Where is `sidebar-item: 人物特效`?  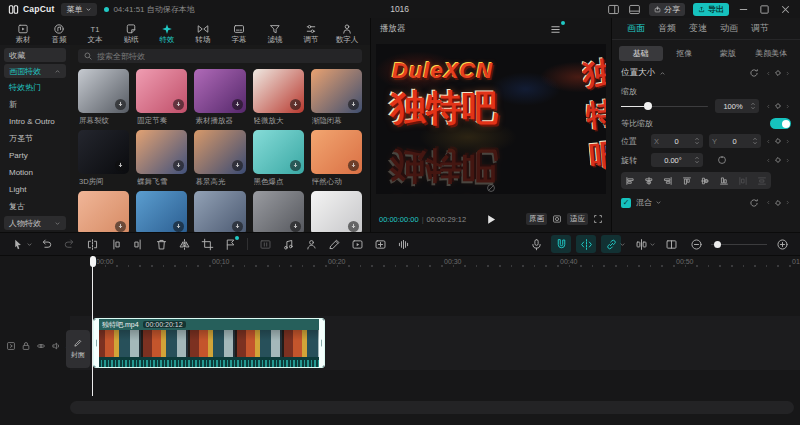
sidebar-item: 人物特效 is located at coordinates (35, 223).